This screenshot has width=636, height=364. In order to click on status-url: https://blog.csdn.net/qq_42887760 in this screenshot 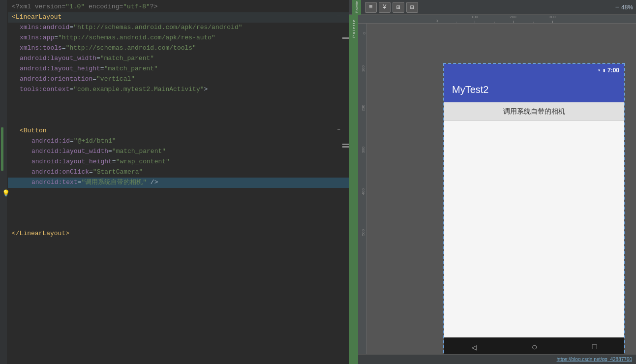, I will do `click(594, 359)`.